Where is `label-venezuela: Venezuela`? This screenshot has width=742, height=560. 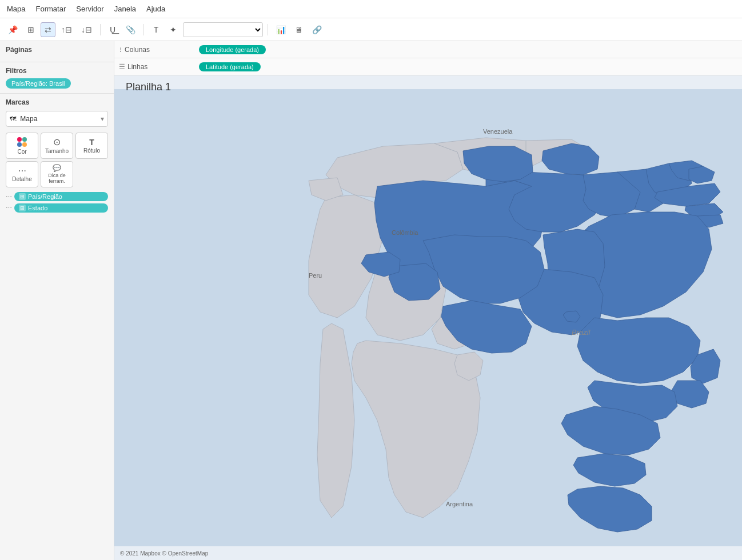
label-venezuela: Venezuela is located at coordinates (498, 131).